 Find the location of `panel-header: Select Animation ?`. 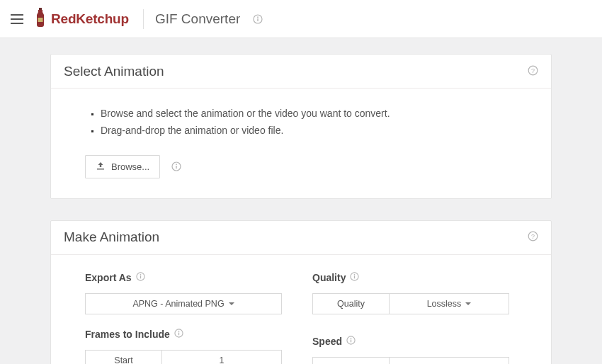

panel-header: Select Animation ? is located at coordinates (301, 72).